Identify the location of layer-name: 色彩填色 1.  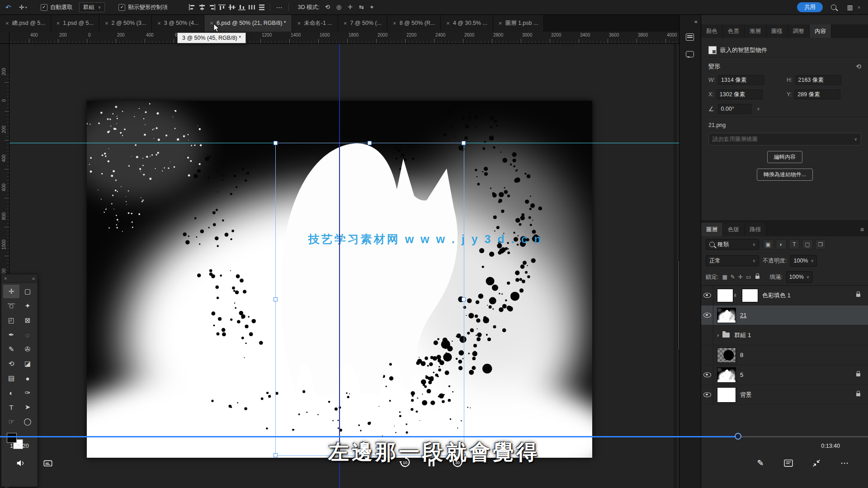
(777, 296).